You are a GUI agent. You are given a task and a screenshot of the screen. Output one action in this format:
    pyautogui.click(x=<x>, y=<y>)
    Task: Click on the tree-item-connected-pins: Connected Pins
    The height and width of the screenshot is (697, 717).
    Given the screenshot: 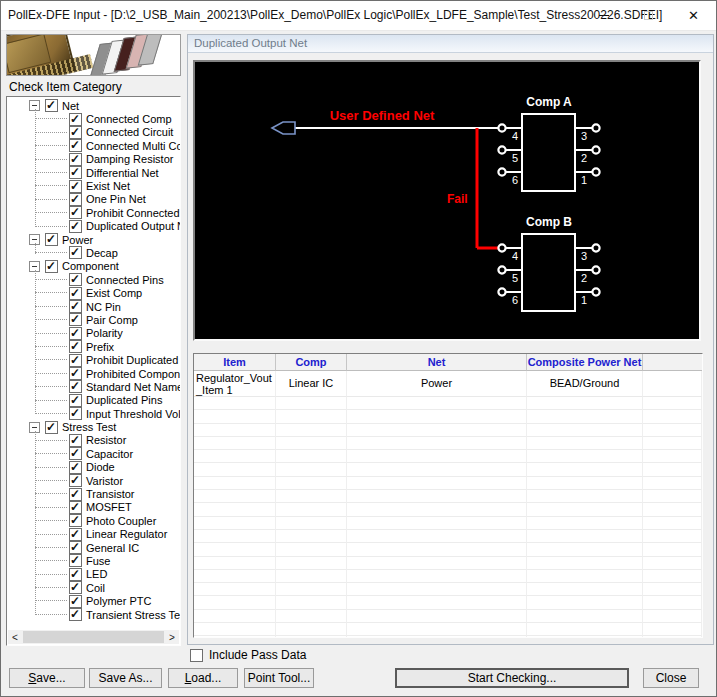 What is the action you would take?
    pyautogui.click(x=94, y=280)
    